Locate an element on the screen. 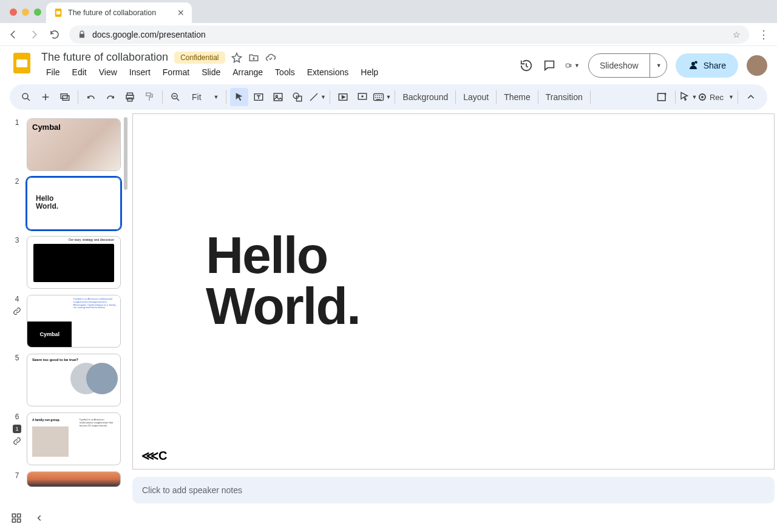 The width and height of the screenshot is (777, 532). slide-number: 2 is located at coordinates (17, 181).